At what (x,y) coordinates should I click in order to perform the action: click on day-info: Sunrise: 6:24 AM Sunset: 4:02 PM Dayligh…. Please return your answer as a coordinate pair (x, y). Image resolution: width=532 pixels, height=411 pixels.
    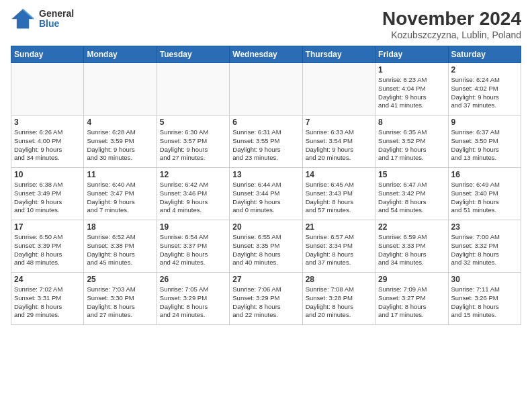
    Looking at the image, I should click on (485, 93).